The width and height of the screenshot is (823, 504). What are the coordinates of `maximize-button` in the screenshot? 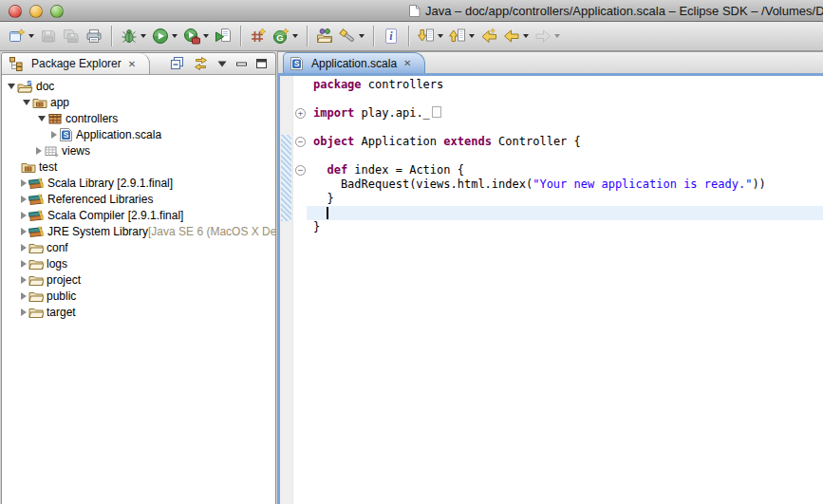 It's located at (262, 64).